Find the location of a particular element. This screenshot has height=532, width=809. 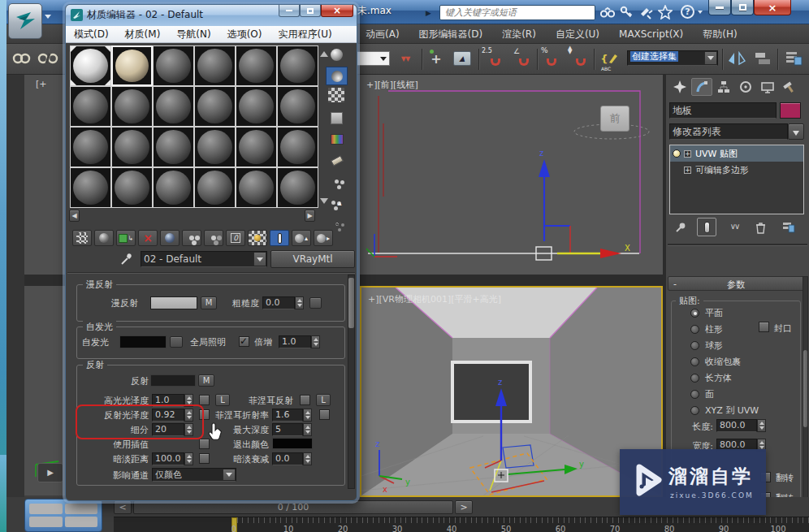

mirror-icon is located at coordinates (737, 58).